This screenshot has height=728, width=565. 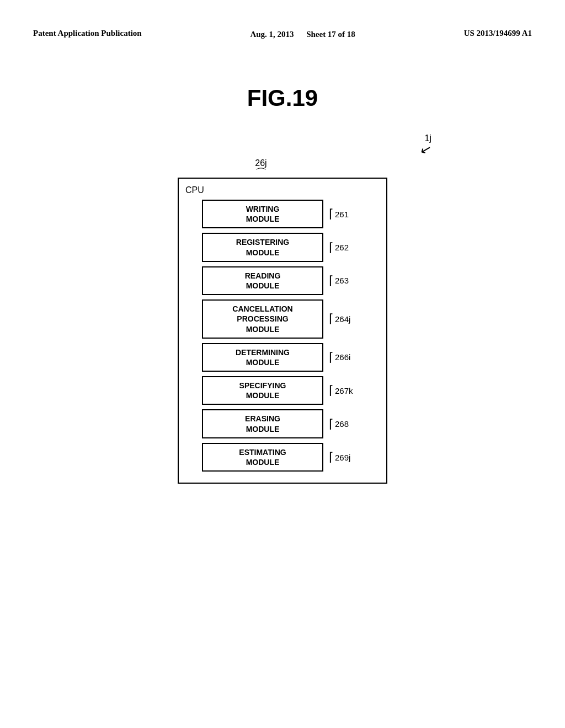 I want to click on module-ref-0: ⌈261, so click(x=338, y=214).